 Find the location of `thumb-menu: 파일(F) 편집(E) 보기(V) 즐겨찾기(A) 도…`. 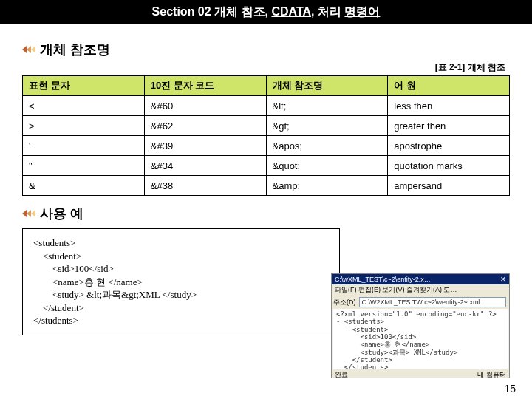

thumb-menu: 파일(F) 편집(E) 보기(V) 즐겨찾기(A) 도… is located at coordinates (420, 290).